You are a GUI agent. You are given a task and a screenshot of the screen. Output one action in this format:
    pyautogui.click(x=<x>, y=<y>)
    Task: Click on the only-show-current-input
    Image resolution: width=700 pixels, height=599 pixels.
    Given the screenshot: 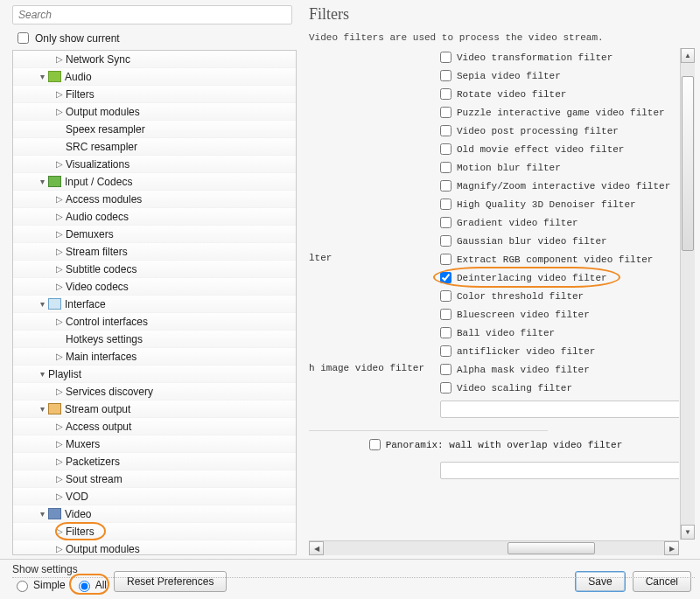 What is the action you would take?
    pyautogui.click(x=23, y=38)
    